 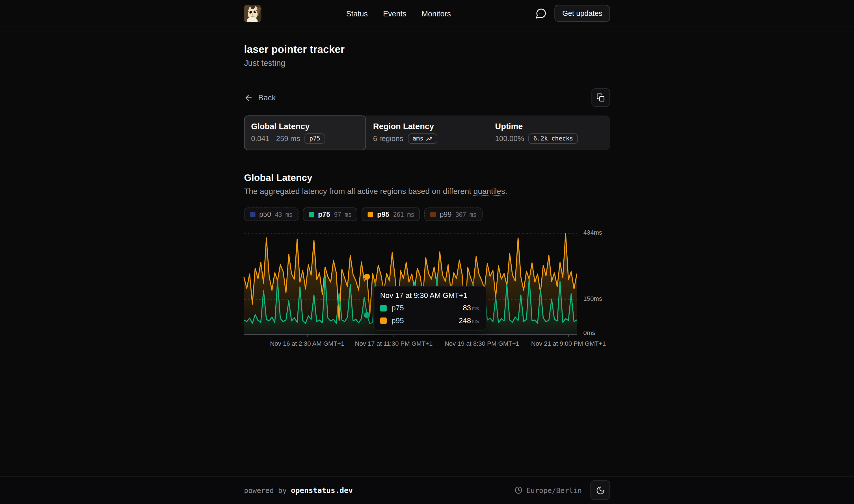 I want to click on x-axis-tick: Nov 16 at 2:30 AM GMT+1, so click(x=307, y=344).